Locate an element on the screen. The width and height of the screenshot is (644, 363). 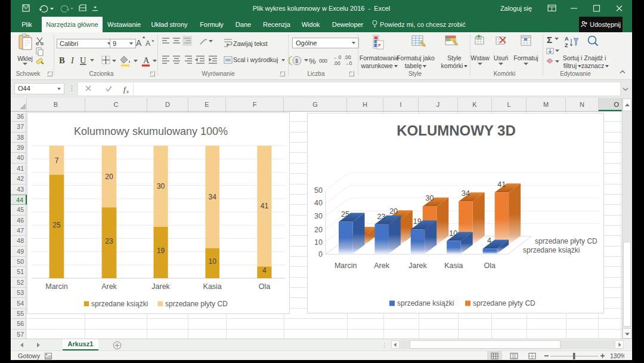
svg-text: →0 is located at coordinates (348, 63).